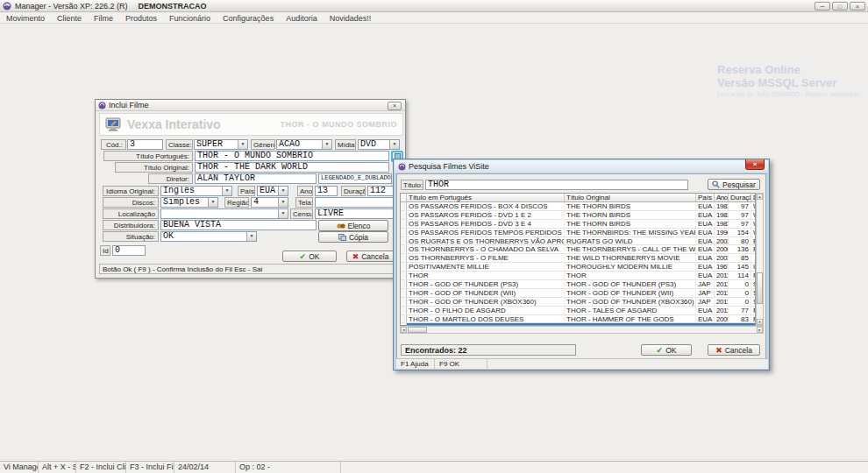  I want to click on elenco-icon, so click(341, 226).